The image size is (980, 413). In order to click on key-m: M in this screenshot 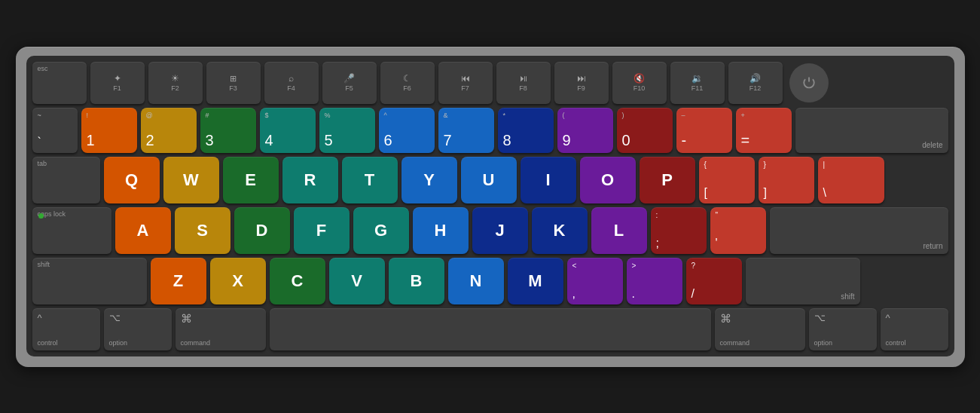, I will do `click(536, 281)`.